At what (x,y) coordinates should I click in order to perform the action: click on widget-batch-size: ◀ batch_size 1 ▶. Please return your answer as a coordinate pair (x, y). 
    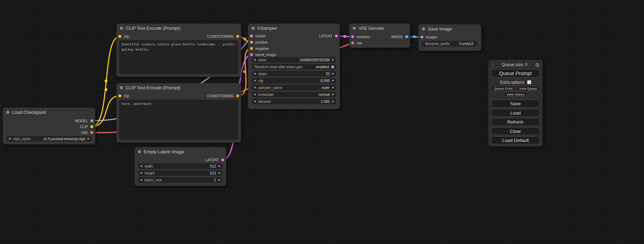
    Looking at the image, I should click on (180, 180).